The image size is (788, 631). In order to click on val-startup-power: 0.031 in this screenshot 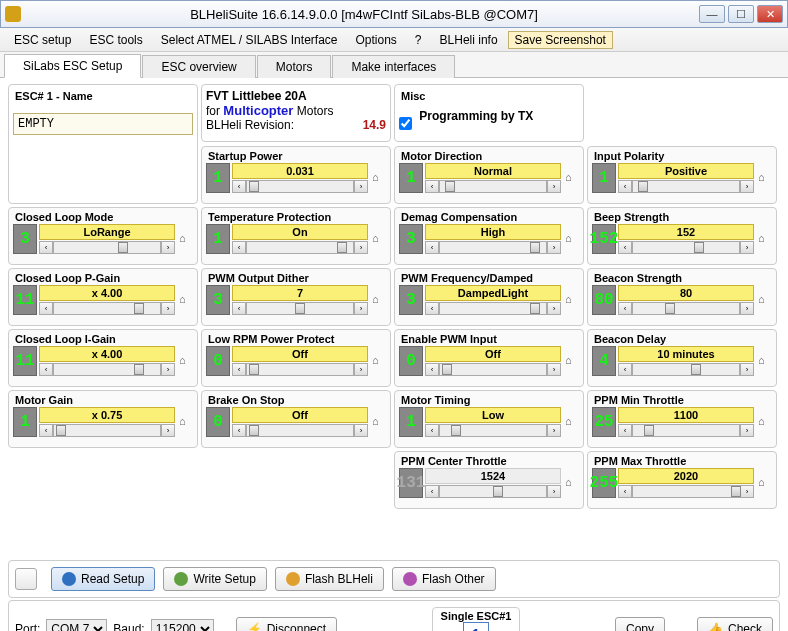, I will do `click(300, 171)`.